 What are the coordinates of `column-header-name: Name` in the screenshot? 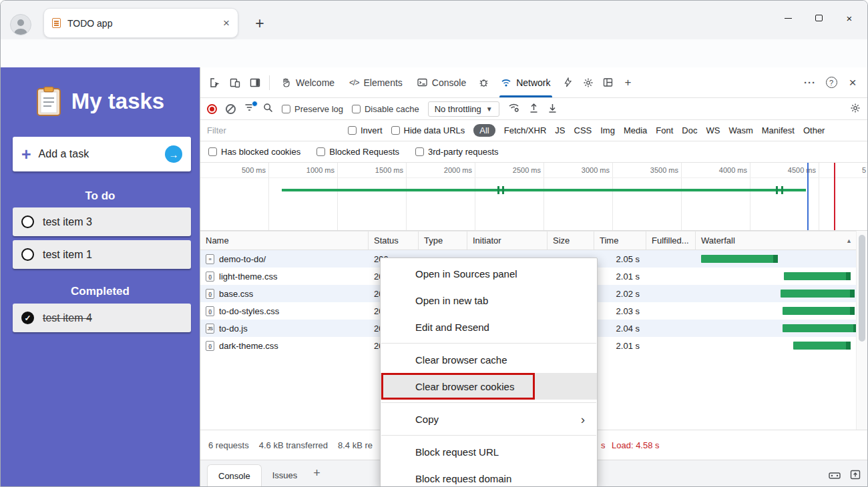 It's located at (284, 240).